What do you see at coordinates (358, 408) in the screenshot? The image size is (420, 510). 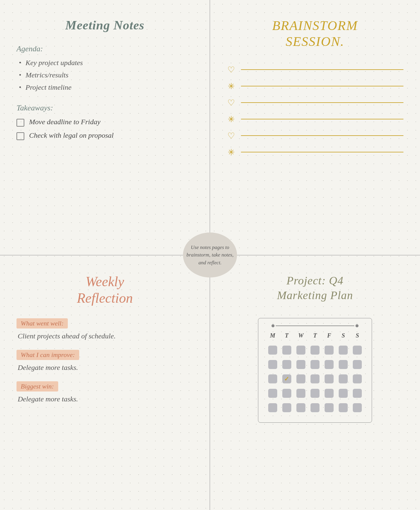 I see `cal-cell-r5c7` at bounding box center [358, 408].